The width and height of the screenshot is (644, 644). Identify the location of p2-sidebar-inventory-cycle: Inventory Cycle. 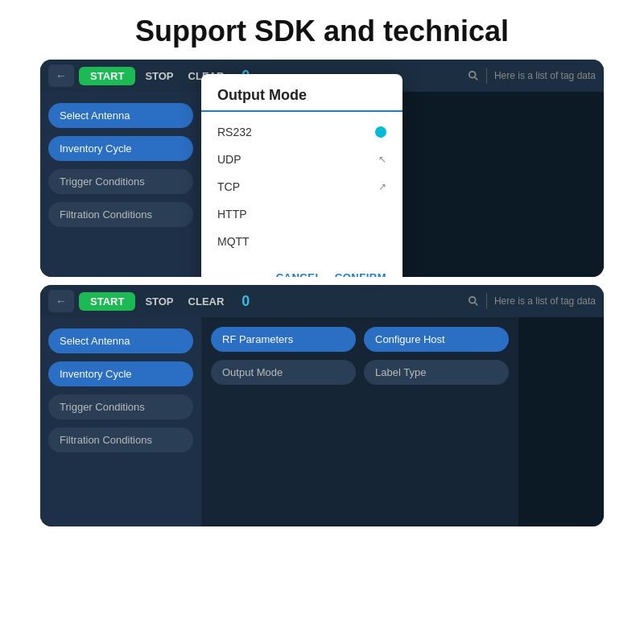
(121, 374).